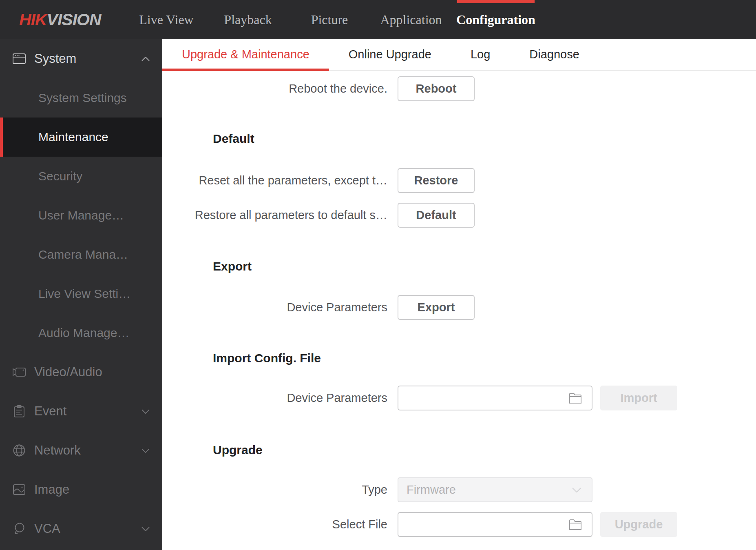  I want to click on sidebar-item-event: Event, so click(81, 411).